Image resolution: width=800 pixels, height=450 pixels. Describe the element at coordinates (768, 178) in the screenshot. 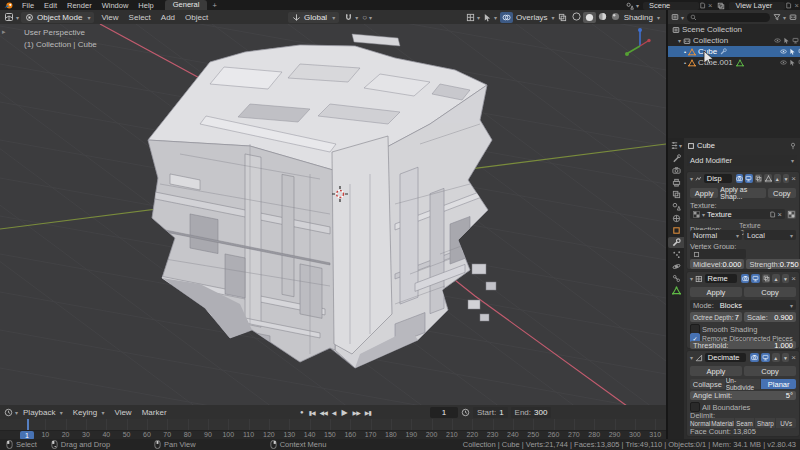

I see `displace-cage-toggle` at that location.